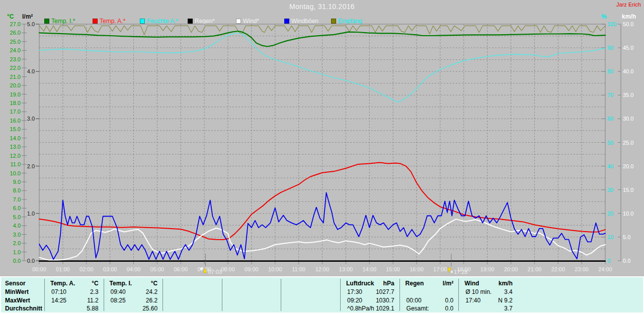 The height and width of the screenshot is (314, 644). What do you see at coordinates (17, 190) in the screenshot?
I see `temp-axis-tick-label: 8.0` at bounding box center [17, 190].